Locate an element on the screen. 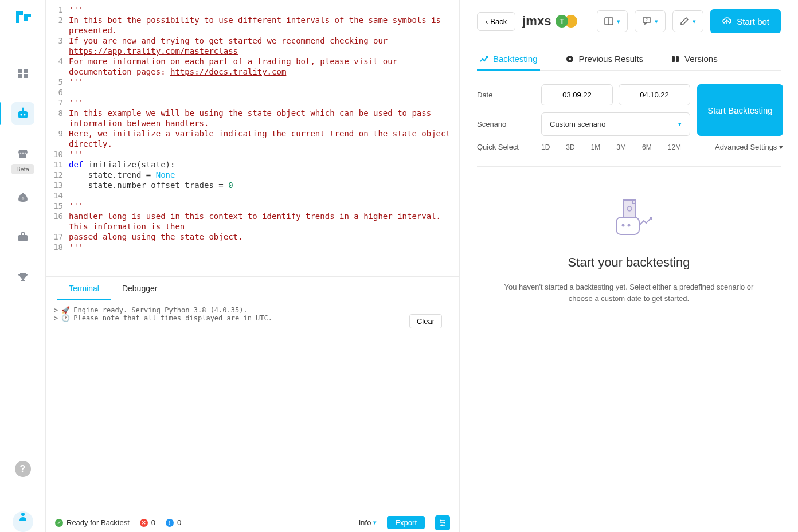 Image resolution: width=798 pixels, height=532 pixels. sidebar: Beta $ ? is located at coordinates (23, 266).